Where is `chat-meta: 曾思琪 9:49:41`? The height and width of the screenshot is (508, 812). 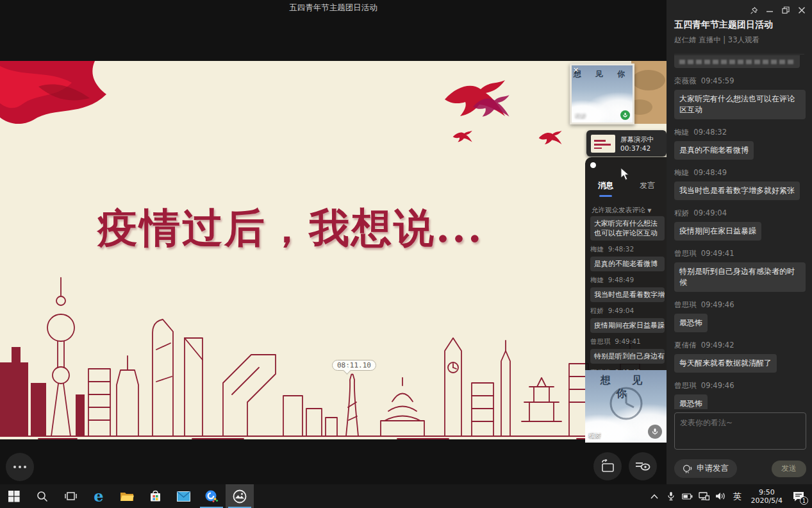 chat-meta: 曾思琪 9:49:41 is located at coordinates (628, 342).